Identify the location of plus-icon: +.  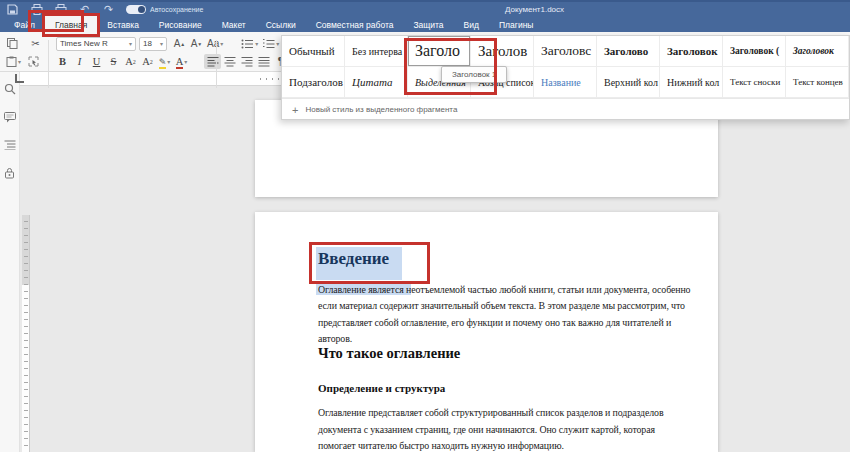
(295, 110).